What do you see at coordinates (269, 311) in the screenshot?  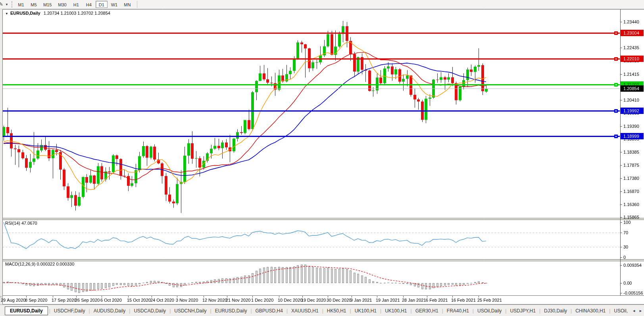 I see `chart-tab-gbpusd-h4: GBPUSD,H4` at bounding box center [269, 311].